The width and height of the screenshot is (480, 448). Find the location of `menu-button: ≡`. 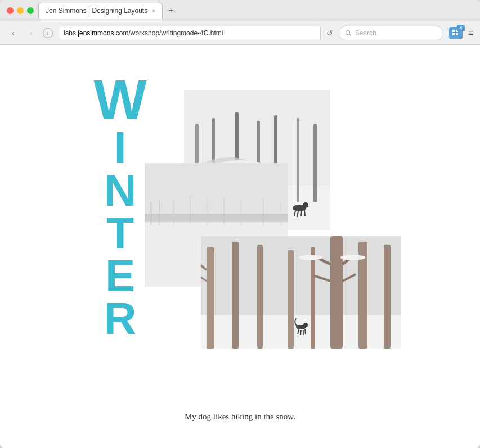

menu-button: ≡ is located at coordinates (470, 33).